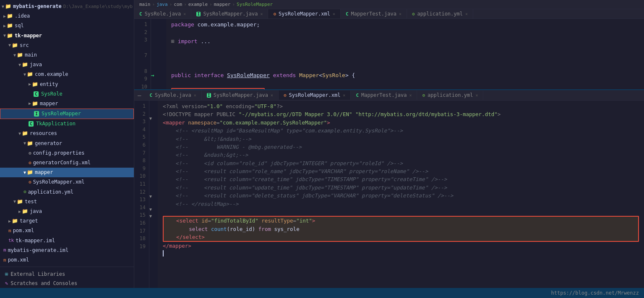  I want to click on btab-close-sysrolemapper-xml: ×, so click(344, 96).